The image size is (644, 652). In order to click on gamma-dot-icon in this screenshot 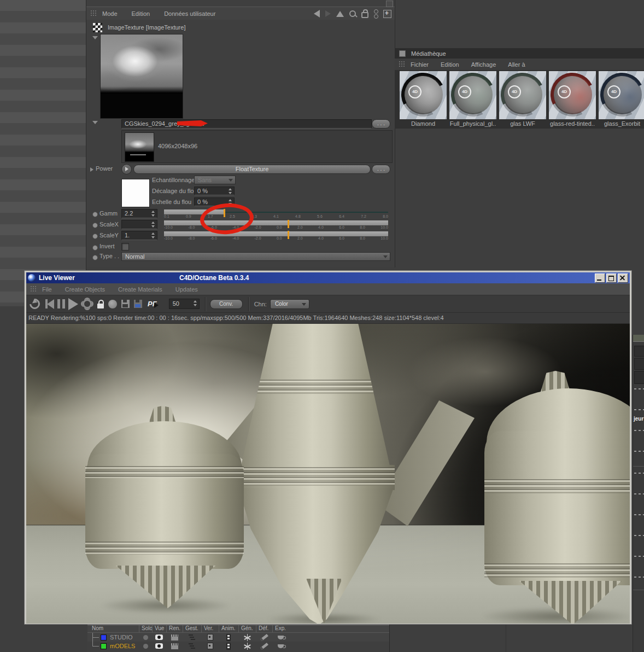, I will do `click(95, 214)`.